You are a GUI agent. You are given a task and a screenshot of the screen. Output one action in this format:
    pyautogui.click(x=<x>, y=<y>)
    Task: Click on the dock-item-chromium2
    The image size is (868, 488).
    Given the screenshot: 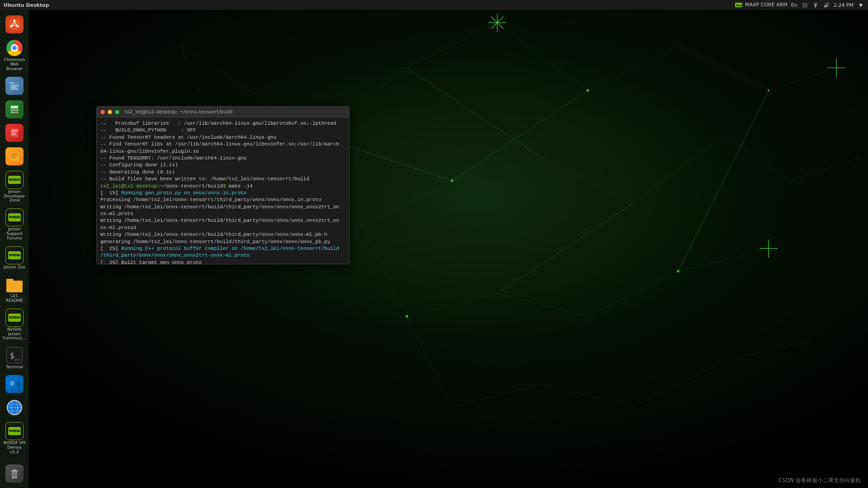 What is the action you would take?
    pyautogui.click(x=14, y=408)
    